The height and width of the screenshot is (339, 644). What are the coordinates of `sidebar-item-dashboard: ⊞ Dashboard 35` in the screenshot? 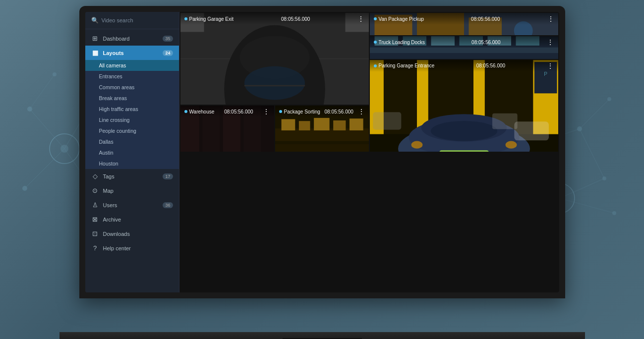 It's located at (132, 39).